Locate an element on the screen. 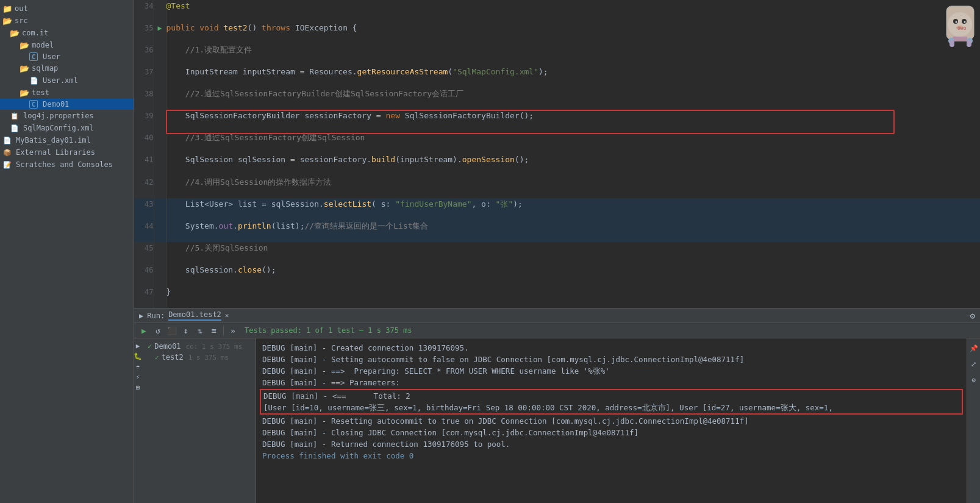 The image size is (980, 503). tree-item-user: C User is located at coordinates (67, 57).